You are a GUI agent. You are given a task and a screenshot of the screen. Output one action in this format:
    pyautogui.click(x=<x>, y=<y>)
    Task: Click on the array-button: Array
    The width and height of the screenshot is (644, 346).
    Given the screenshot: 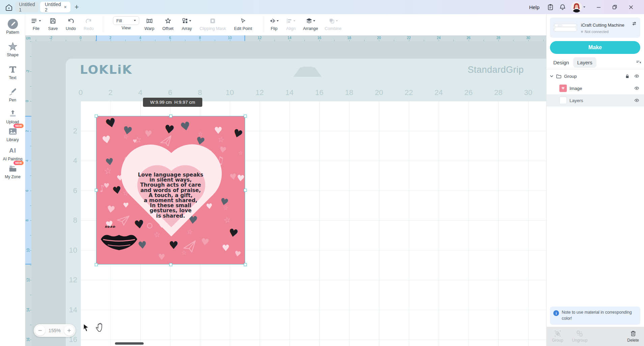 What is the action you would take?
    pyautogui.click(x=187, y=24)
    